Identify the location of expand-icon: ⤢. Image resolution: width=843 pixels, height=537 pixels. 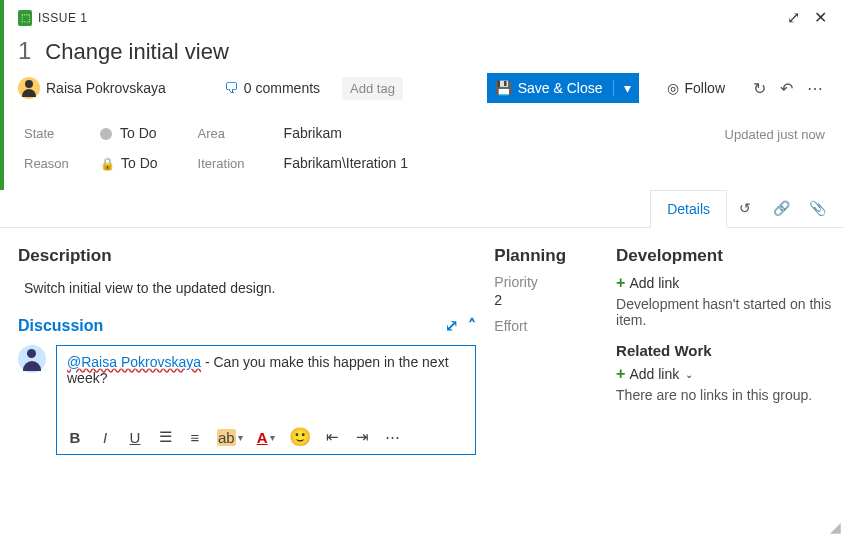
(794, 18).